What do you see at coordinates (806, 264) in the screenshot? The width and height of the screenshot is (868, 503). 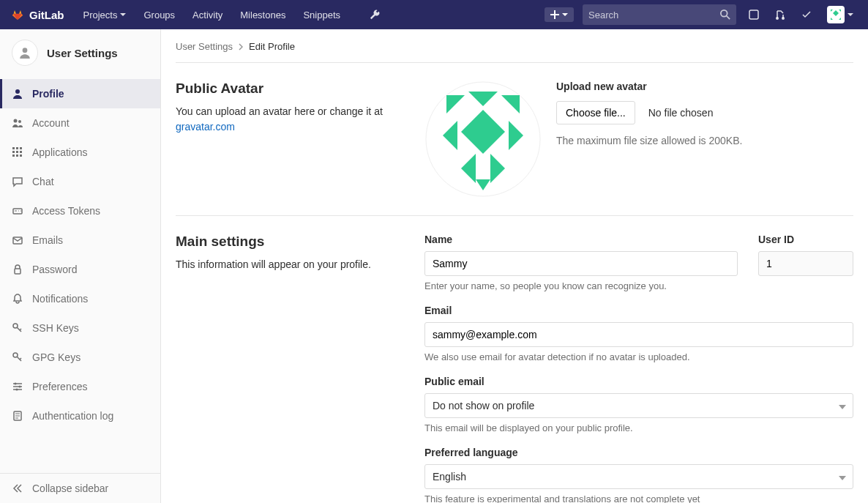 I see `userid-input` at bounding box center [806, 264].